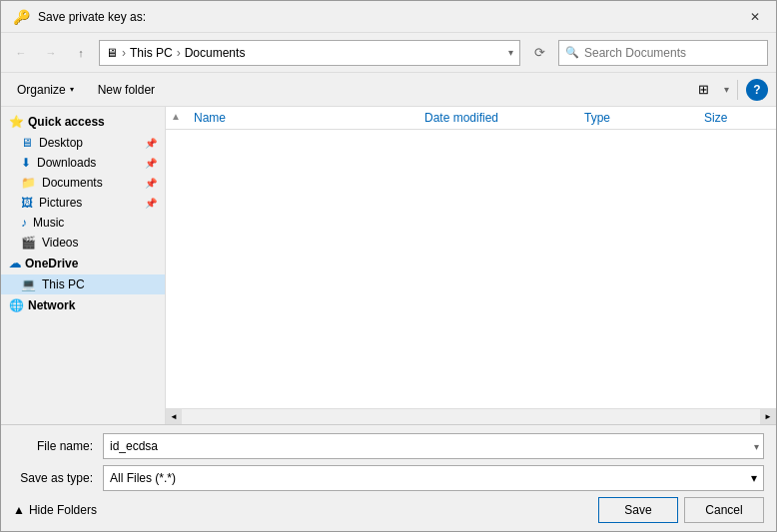  Describe the element at coordinates (302, 118) in the screenshot. I see `column-name: Name` at that location.